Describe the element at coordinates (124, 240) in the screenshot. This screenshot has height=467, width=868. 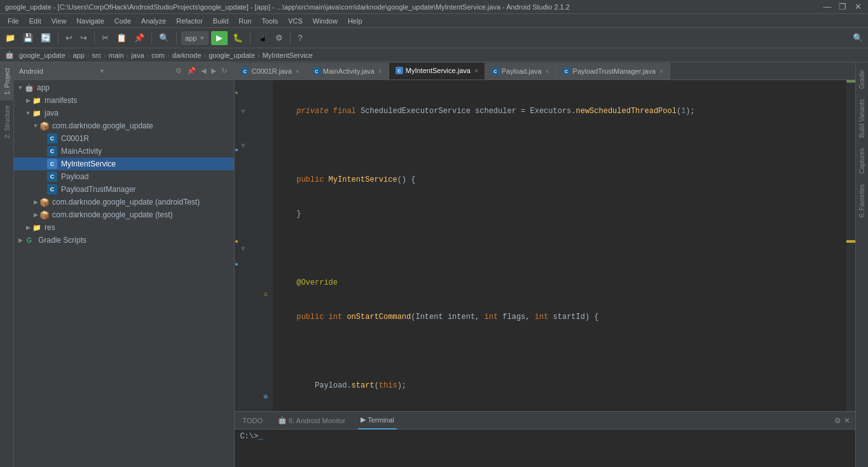
I see `tree-item-gradle: ▶ G Gradle Scripts` at that location.